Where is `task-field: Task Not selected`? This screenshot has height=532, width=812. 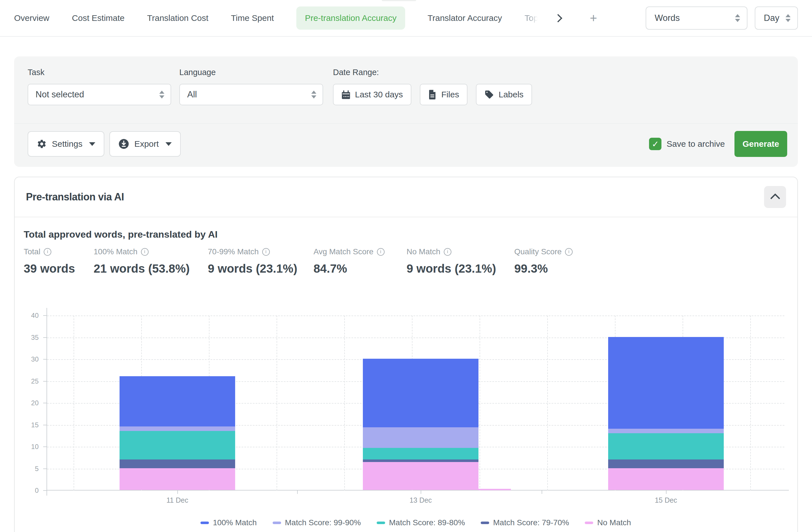
task-field: Task Not selected is located at coordinates (104, 86).